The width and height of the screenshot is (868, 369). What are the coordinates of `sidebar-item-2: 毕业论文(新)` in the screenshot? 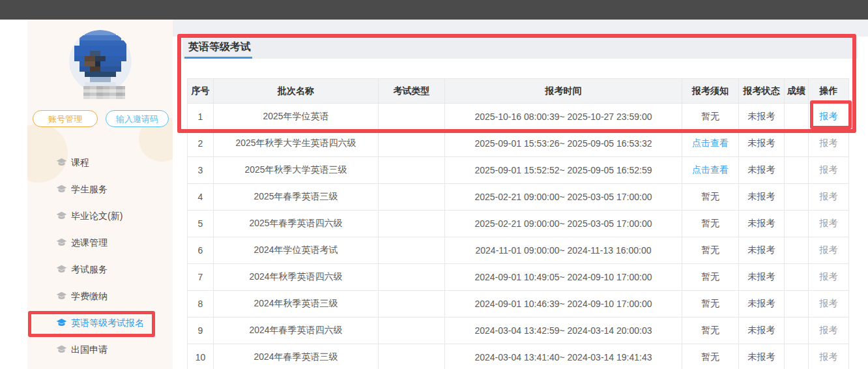 It's located at (100, 216).